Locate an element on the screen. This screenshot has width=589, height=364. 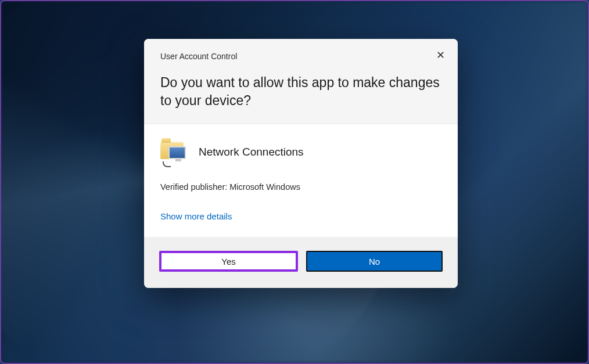
dialog-title: User Account Control is located at coordinates (301, 56).